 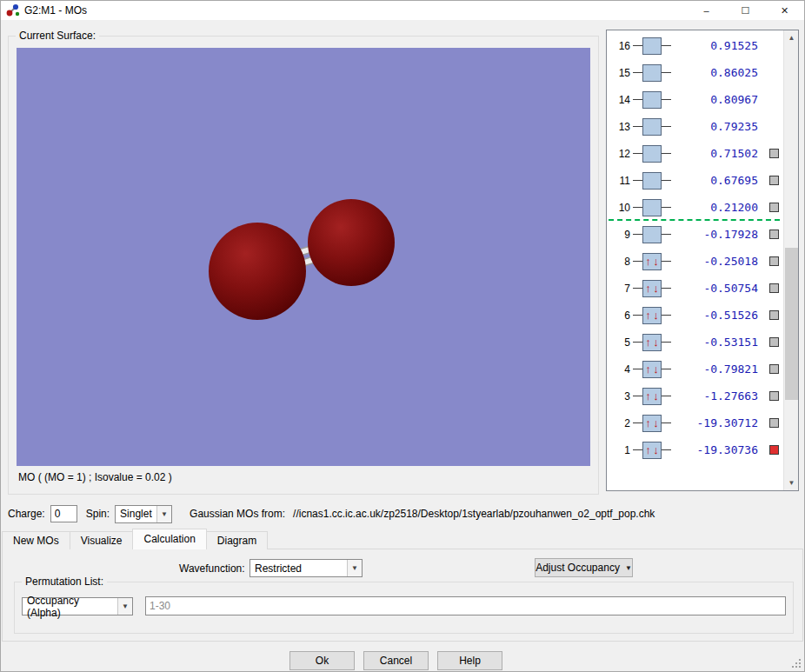 I want to click on mo-row: 6↑↓-0.51526, so click(x=695, y=315).